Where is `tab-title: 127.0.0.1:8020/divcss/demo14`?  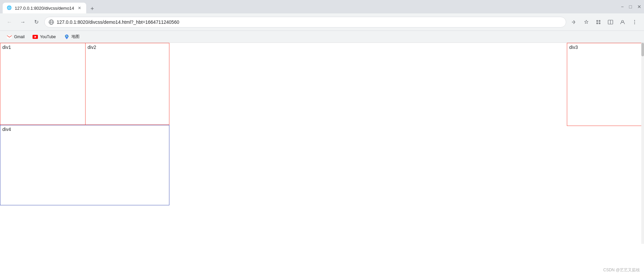 tab-title: 127.0.0.1:8020/divcss/demo14 is located at coordinates (44, 8).